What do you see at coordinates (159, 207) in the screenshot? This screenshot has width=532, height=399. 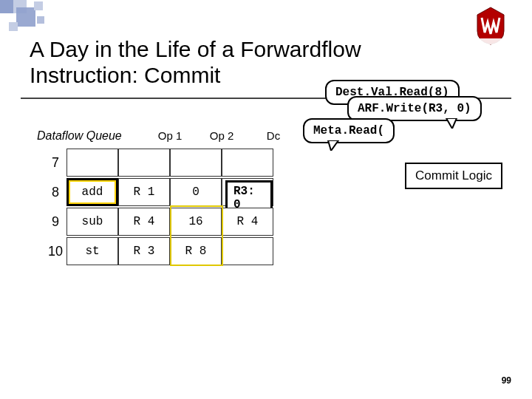 I see `dataflow-queue-table: 7 8 add R 1 0 R3: 0 9 sub R 4 16 R 4 10 …` at bounding box center [159, 207].